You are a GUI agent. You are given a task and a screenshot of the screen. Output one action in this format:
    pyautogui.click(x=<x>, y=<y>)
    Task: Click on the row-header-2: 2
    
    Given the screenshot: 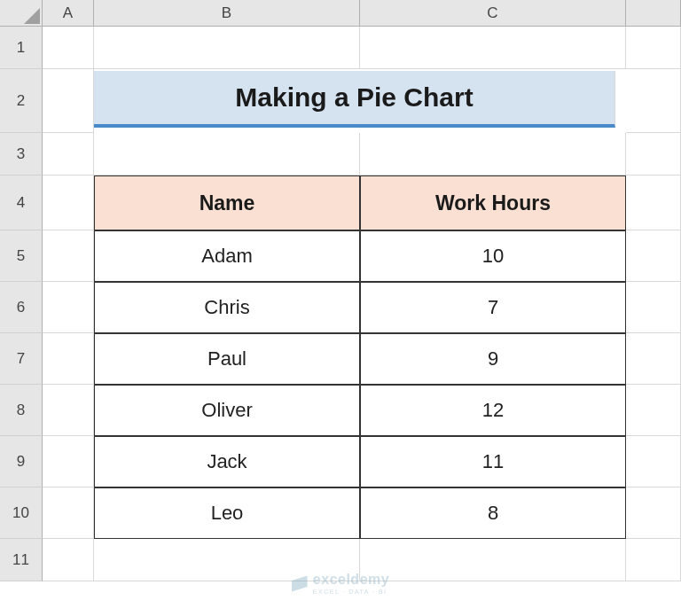 What is the action you would take?
    pyautogui.click(x=21, y=101)
    